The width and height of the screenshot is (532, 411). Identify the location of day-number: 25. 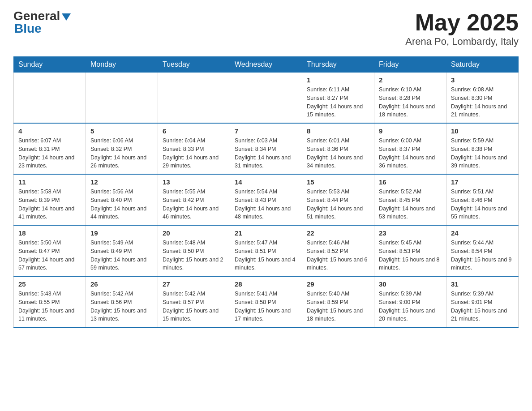
(50, 284).